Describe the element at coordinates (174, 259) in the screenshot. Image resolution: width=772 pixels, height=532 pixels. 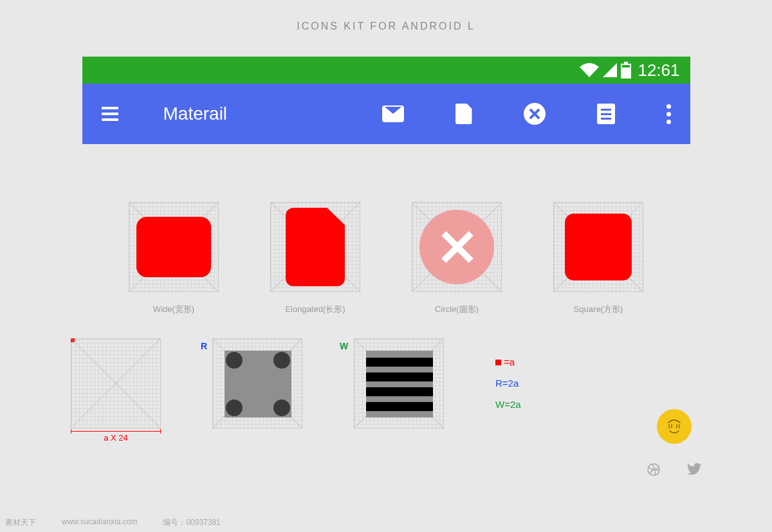
I see `shape-cell-wide: Wide(宽形)` at that location.